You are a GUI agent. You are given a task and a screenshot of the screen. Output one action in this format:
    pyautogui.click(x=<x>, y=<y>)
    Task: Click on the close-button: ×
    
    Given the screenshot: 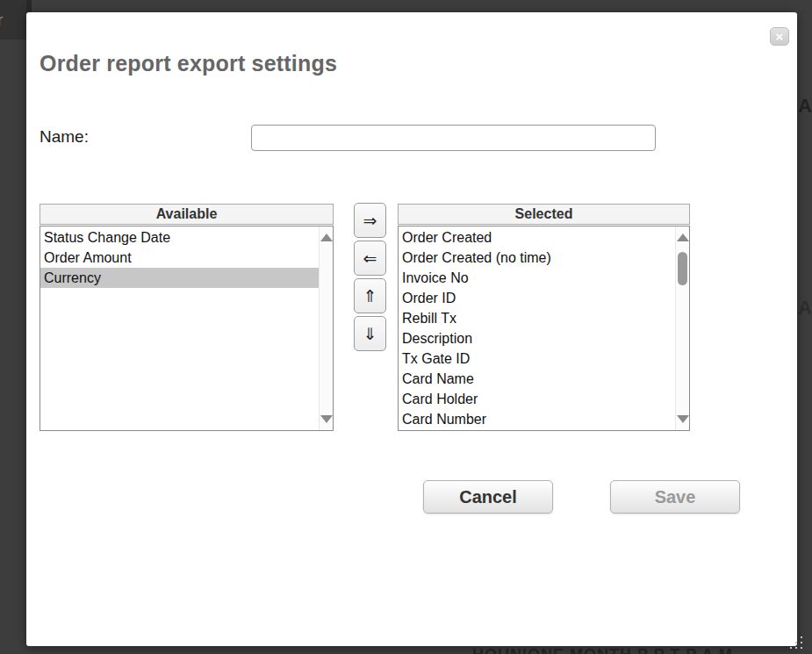 What is the action you would take?
    pyautogui.click(x=780, y=37)
    